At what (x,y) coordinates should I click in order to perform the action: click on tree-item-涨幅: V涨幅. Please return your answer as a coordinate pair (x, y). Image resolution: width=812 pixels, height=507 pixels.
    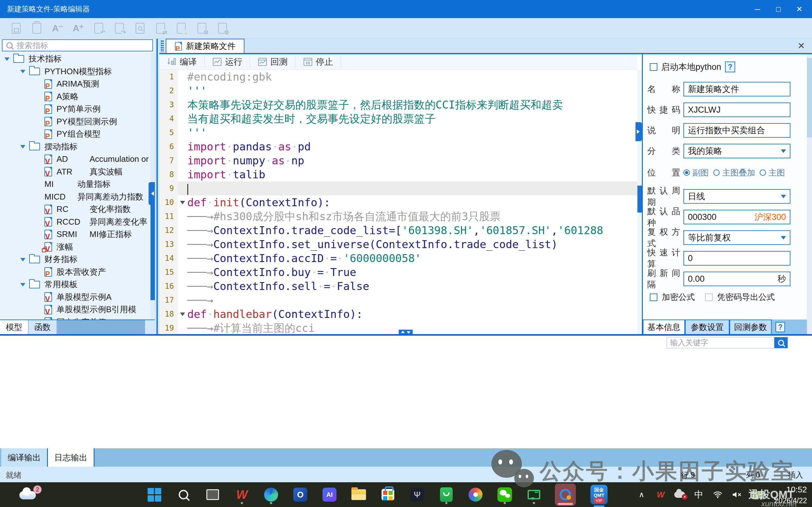
    Looking at the image, I should click on (75, 247).